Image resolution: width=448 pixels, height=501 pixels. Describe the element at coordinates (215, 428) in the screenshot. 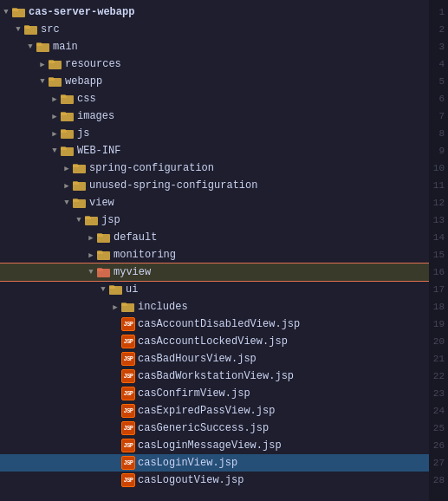

I see `tree-item-25: JSPcasGenericSuccess.jsp` at that location.